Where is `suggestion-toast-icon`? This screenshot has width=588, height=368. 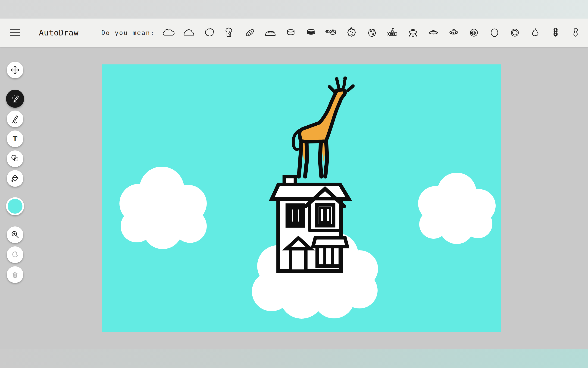
suggestion-toast-icon is located at coordinates (229, 33).